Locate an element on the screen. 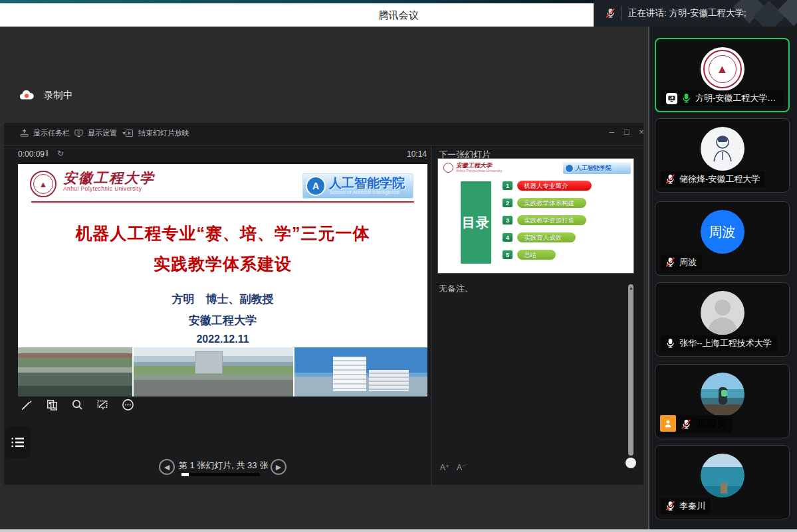  college-logo-banner: A 人工智能学院 School of Artificial Intelligen… is located at coordinates (358, 186).